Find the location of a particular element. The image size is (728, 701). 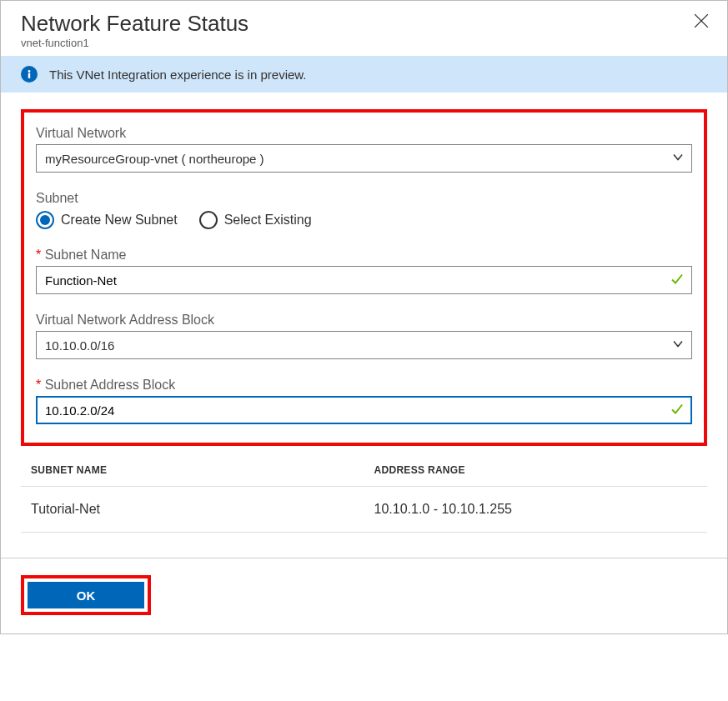

vnet-label: Virtual Network is located at coordinates (364, 133).